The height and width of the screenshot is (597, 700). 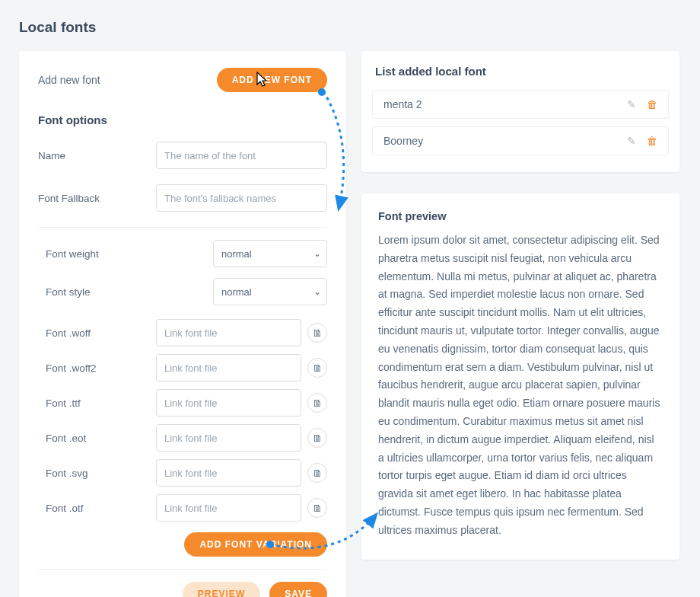 I want to click on font-item-name: Boorney, so click(x=403, y=141).